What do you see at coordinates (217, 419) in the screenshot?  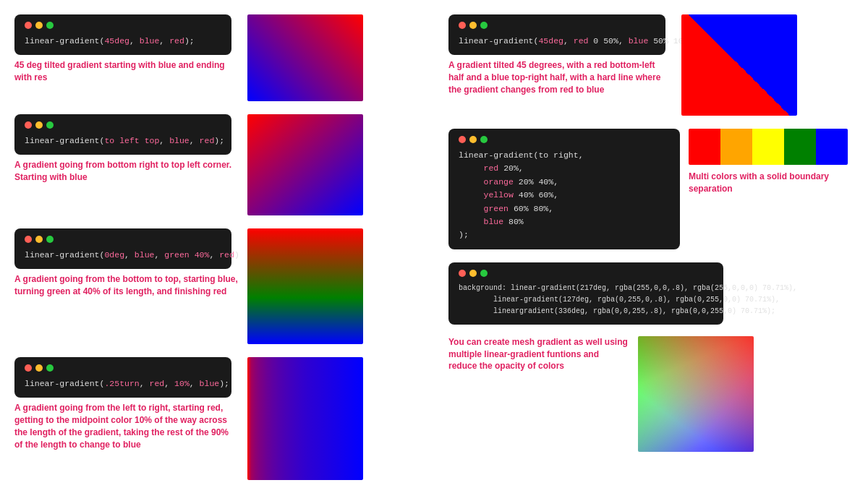 I see `card-4: linear-gradient(.25turn, red, 10%, blue)…` at bounding box center [217, 419].